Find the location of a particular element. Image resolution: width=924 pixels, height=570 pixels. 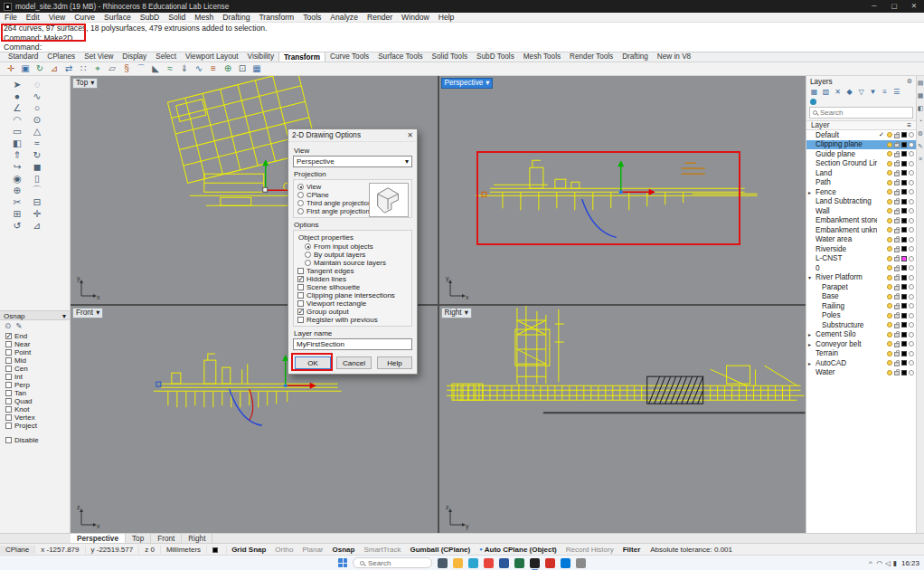

layers-search-box is located at coordinates (861, 112).